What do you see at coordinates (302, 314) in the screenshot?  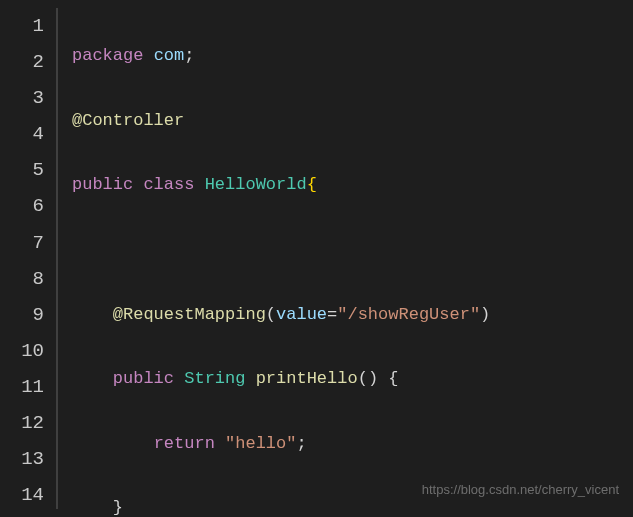 I see `param-value: value` at bounding box center [302, 314].